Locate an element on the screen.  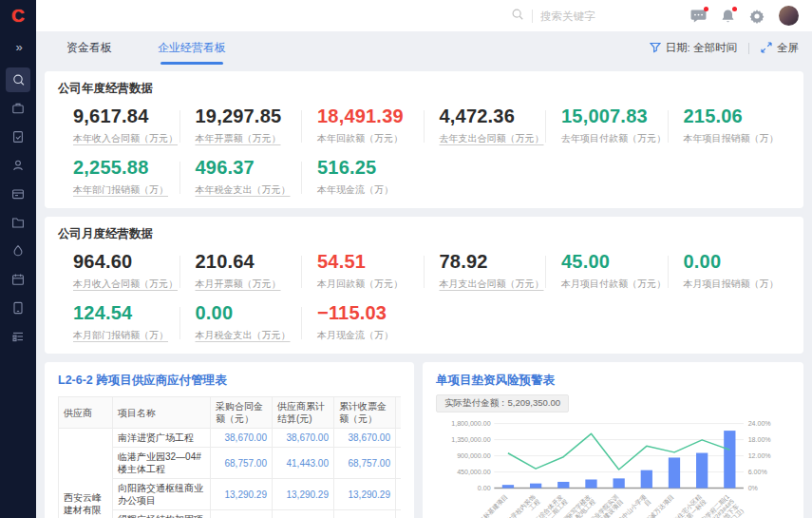
project-name-cell: 临港产业园32—04#楼主体工程 is located at coordinates (161, 464).